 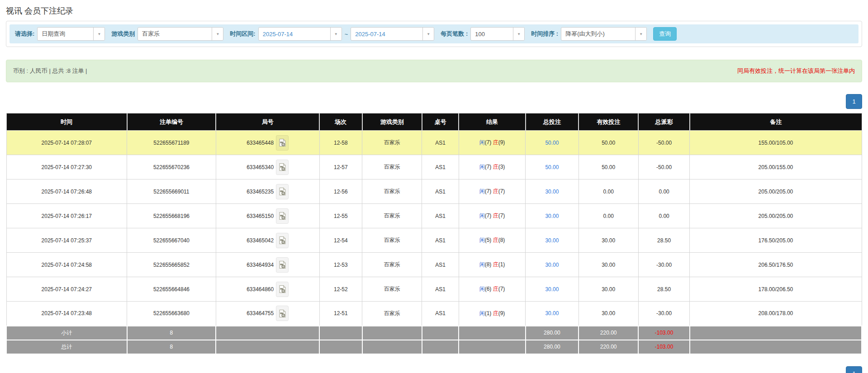 What do you see at coordinates (441, 265) in the screenshot?
I see `cell-table-number: AS1` at bounding box center [441, 265].